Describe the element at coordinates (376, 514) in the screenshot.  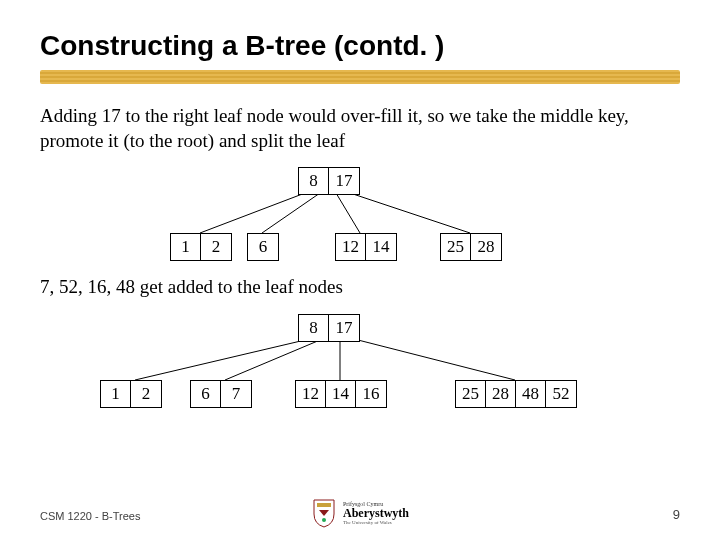
I see `logo-line-2: Aberystwyth` at that location.